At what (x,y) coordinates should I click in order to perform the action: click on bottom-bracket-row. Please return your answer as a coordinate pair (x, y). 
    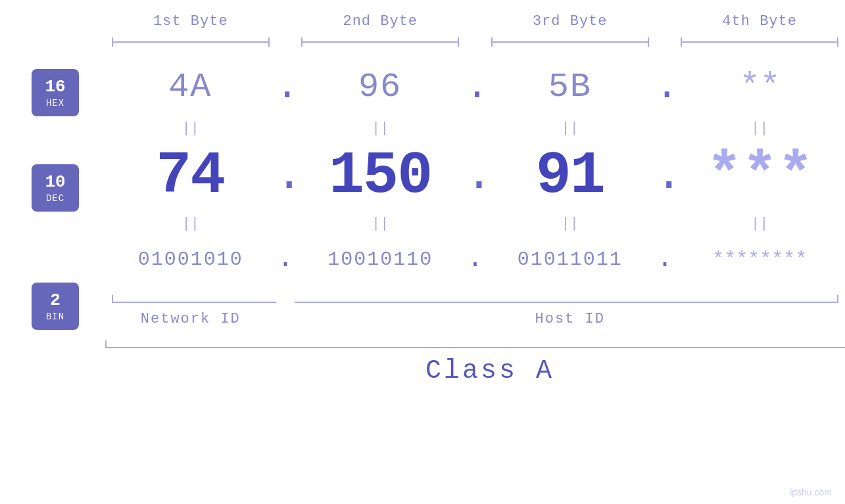
    Looking at the image, I should click on (475, 299).